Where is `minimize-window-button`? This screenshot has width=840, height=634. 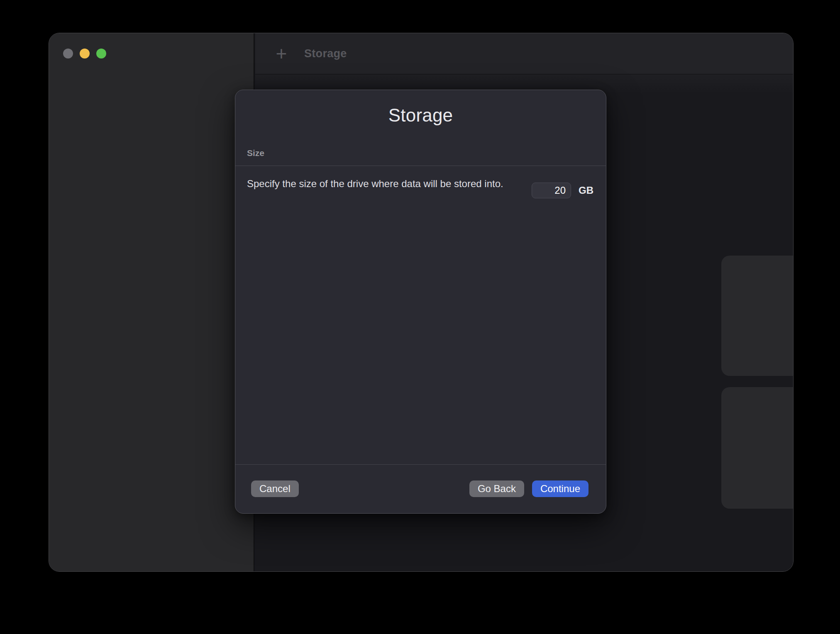 minimize-window-button is located at coordinates (85, 54).